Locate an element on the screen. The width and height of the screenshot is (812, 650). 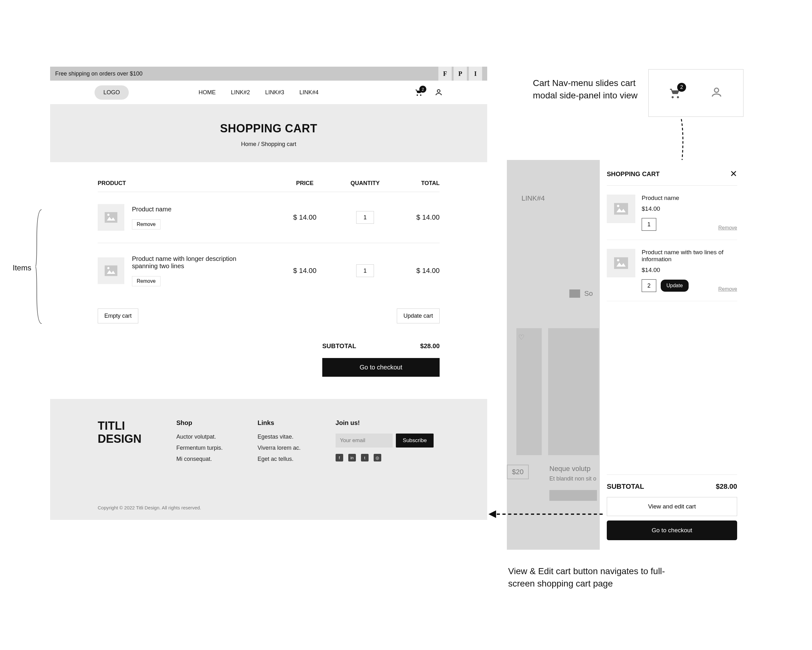
panel-item: Product name $14.00 Remove is located at coordinates (672, 213).